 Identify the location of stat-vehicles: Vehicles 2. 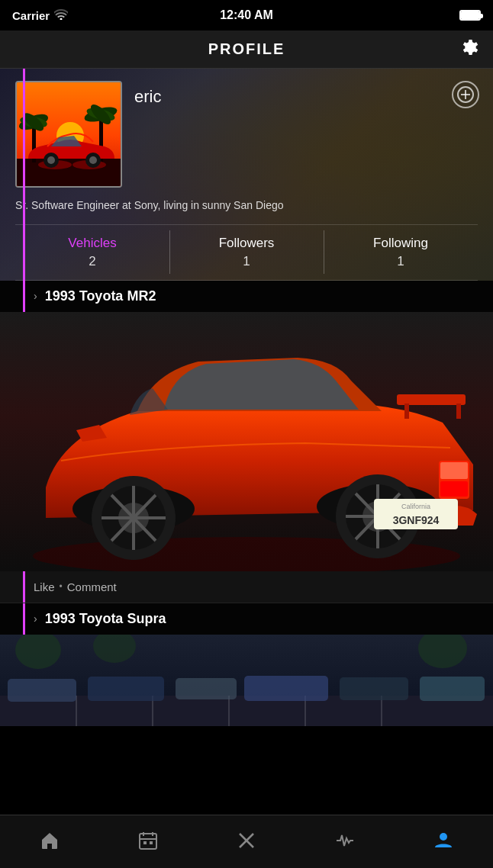
(92, 252).